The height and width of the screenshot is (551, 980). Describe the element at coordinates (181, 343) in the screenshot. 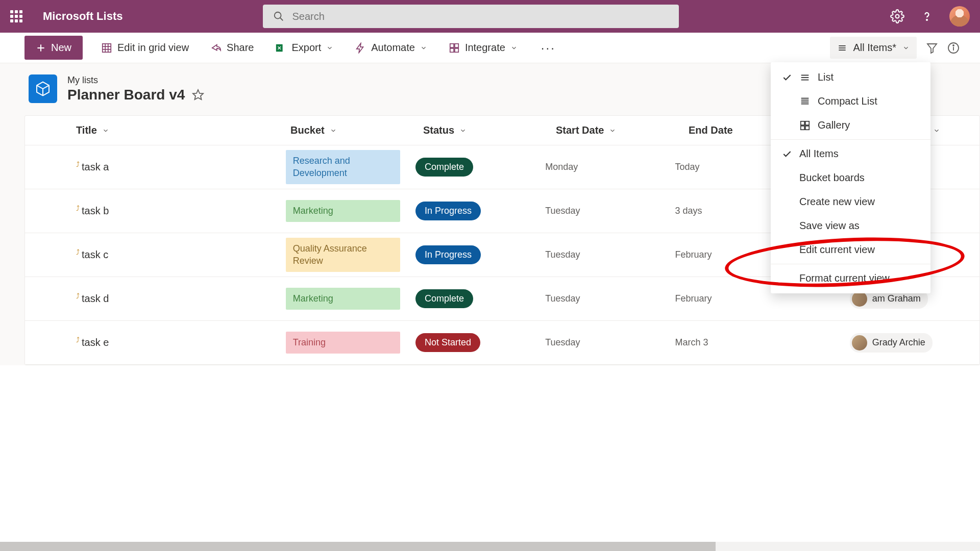

I see `cell-title: ⤴task e` at that location.